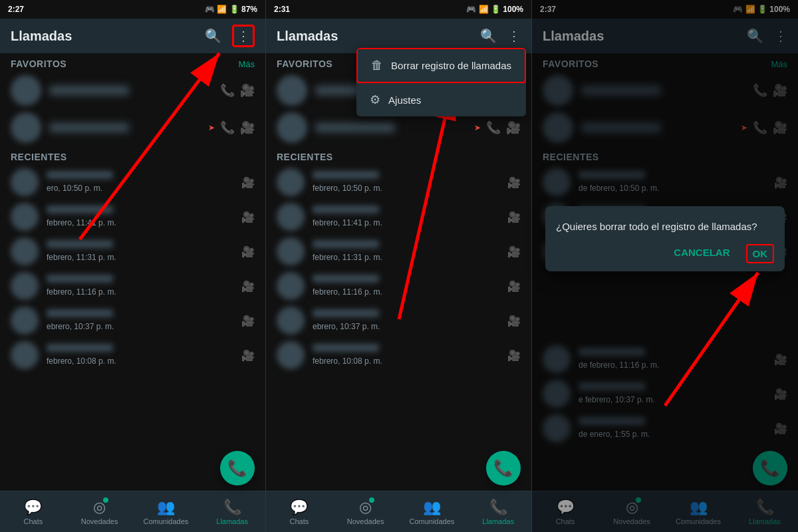  Describe the element at coordinates (399, 182) in the screenshot. I see `recent-row-2-1: febrero, 10:50 p. m. 🎥` at that location.